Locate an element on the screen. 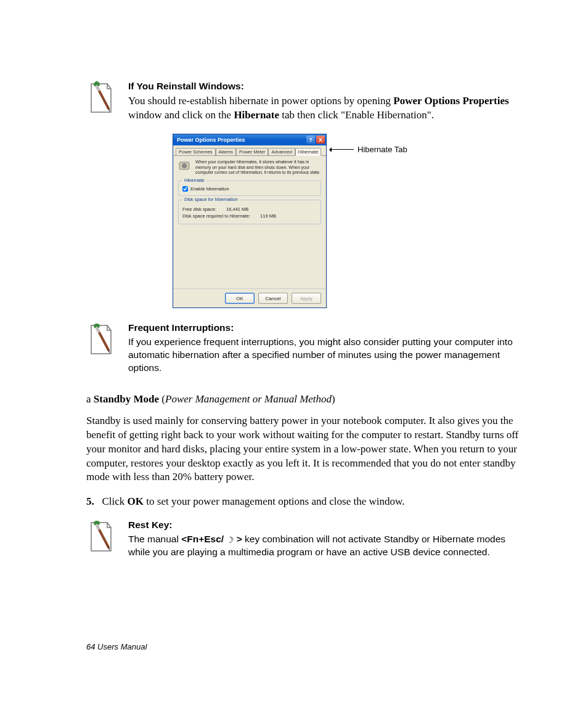 The height and width of the screenshot is (713, 588). moon-icon: ☽ is located at coordinates (230, 540).